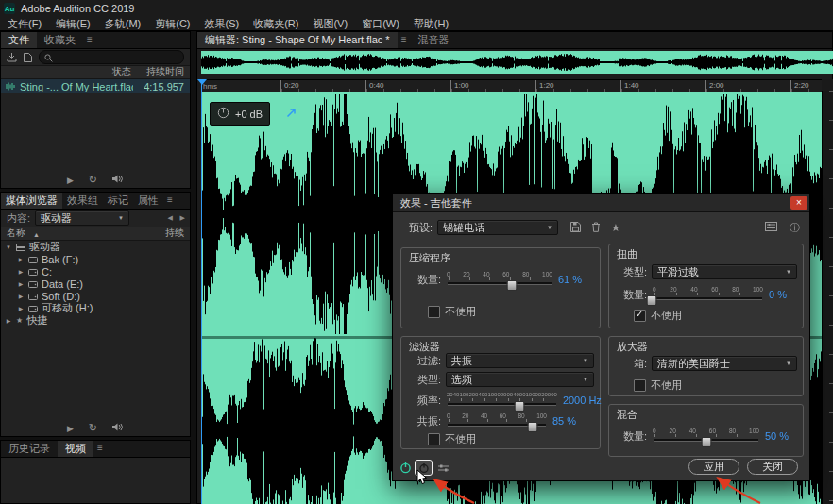 The height and width of the screenshot is (504, 833). What do you see at coordinates (771, 227) in the screenshot?
I see `effect-rack-icon` at bounding box center [771, 227].